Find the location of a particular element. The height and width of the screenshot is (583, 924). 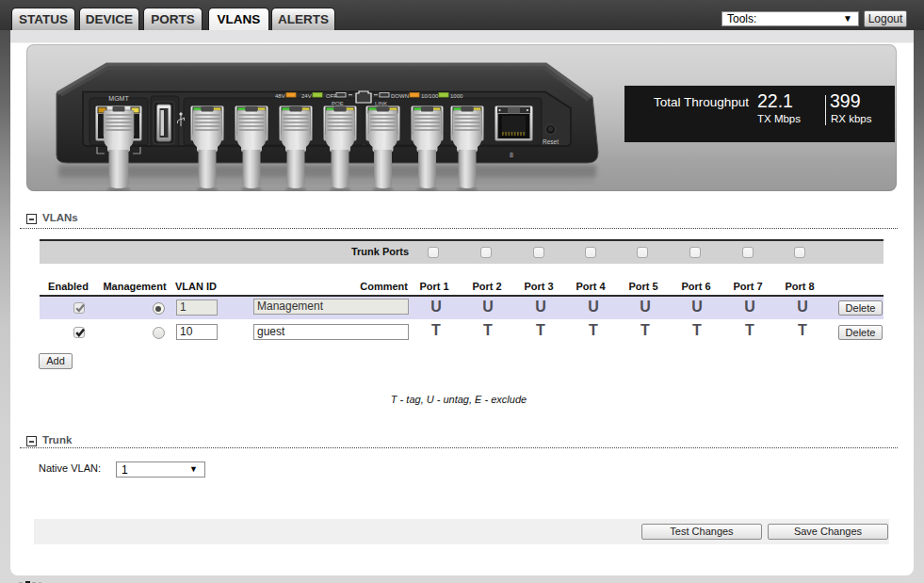

svg-text: 8 is located at coordinates (511, 154).